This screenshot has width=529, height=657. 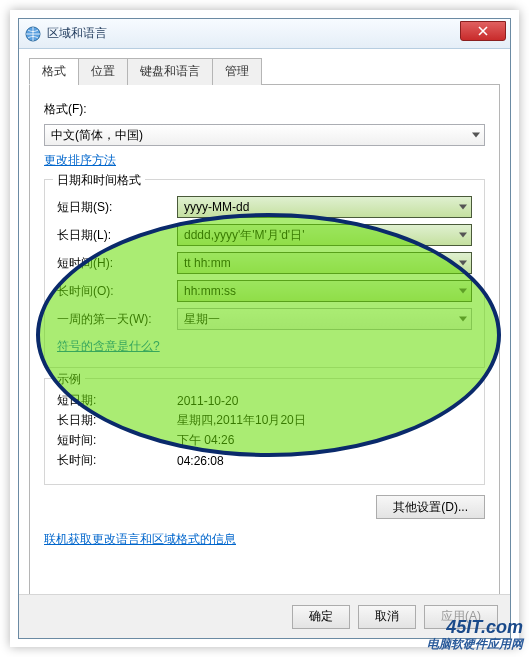 I want to click on window-title: 区域和语言, so click(x=77, y=34).